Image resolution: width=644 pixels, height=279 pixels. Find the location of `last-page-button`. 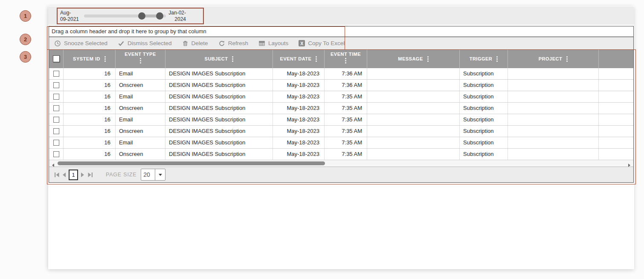

last-page-button is located at coordinates (90, 175).